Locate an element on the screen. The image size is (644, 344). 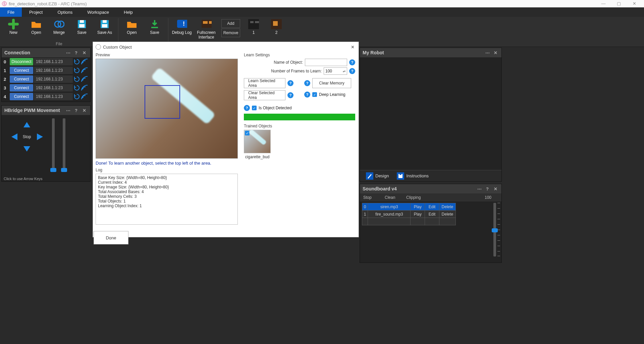
soundboard-row is located at coordinates (409, 222).